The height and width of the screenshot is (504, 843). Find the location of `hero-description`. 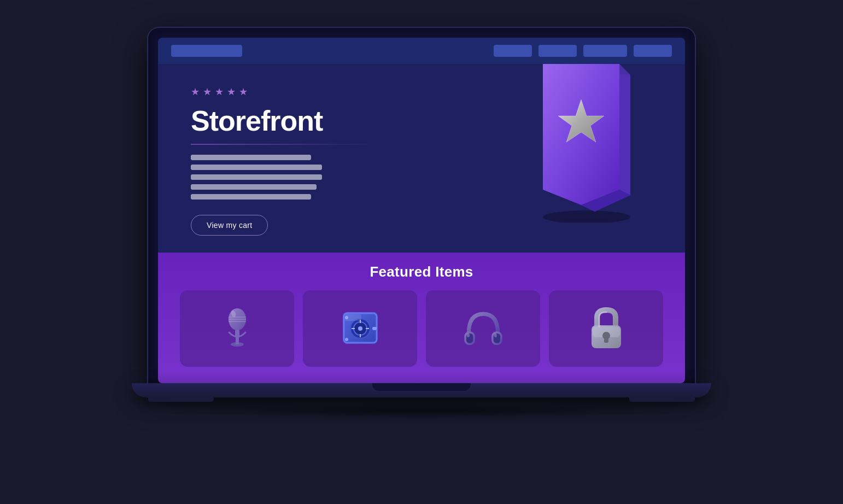

hero-description is located at coordinates (421, 177).